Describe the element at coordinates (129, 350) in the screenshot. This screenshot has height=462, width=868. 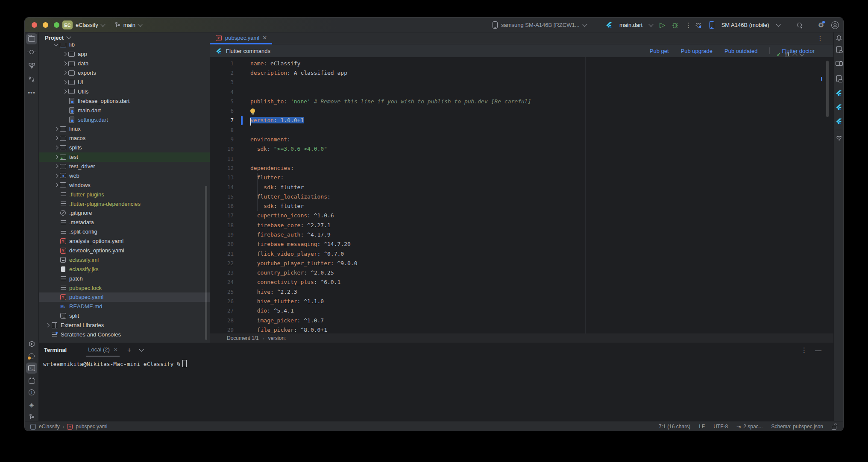
I see `new-terminal-button: +` at that location.